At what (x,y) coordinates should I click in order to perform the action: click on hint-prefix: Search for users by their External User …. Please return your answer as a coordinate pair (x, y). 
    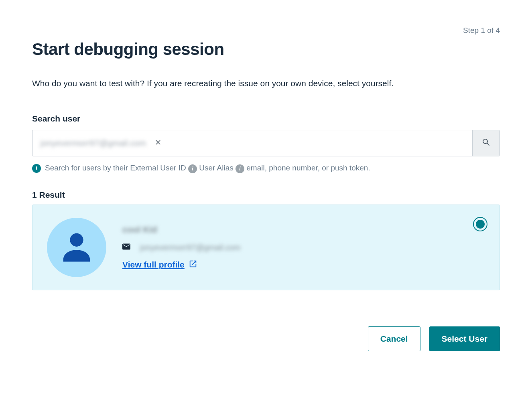
    Looking at the image, I should click on (116, 168).